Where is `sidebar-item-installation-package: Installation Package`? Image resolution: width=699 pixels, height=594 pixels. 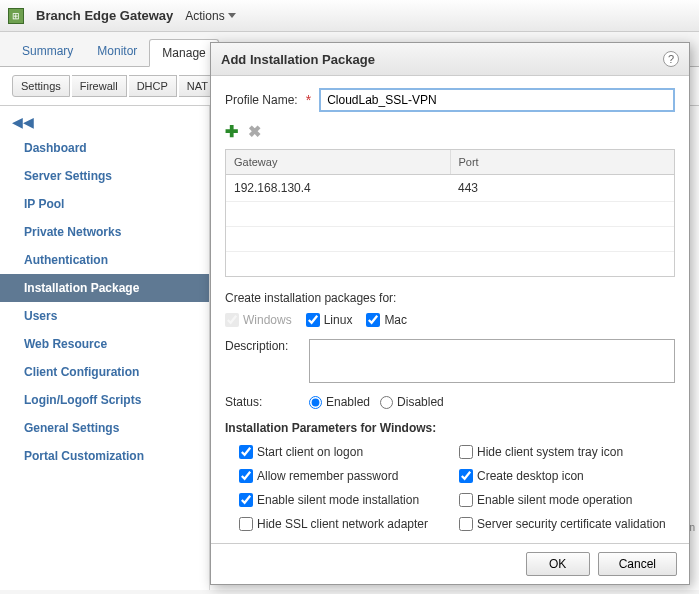
sidebar-item-installation-package: Installation Package is located at coordinates (104, 288).